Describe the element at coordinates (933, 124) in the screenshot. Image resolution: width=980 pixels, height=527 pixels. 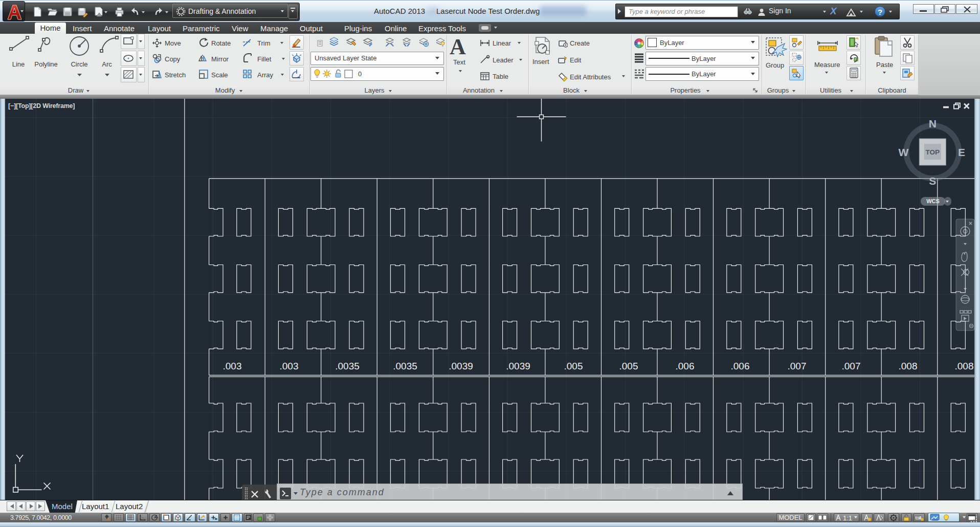
I see `svg-text: N` at that location.